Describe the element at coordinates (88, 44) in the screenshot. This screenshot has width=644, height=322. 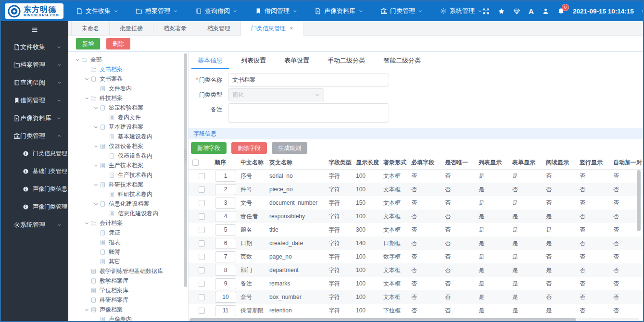
I see `add-button: 新增` at that location.